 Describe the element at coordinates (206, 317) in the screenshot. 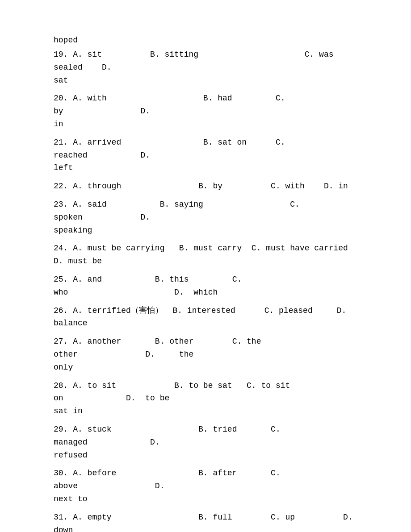

I see `question-26: 26. A. terrified（害怕） B. interested C. pl…` at that location.